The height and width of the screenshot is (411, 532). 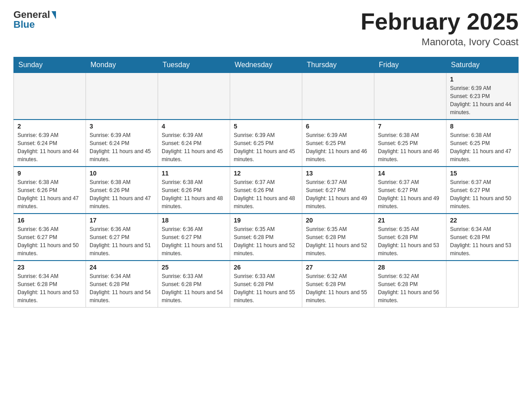 I want to click on calendar-cell: 16Sunrise: 6:36 AMSunset: 6:27 PMDayligh…, so click(x=50, y=237).